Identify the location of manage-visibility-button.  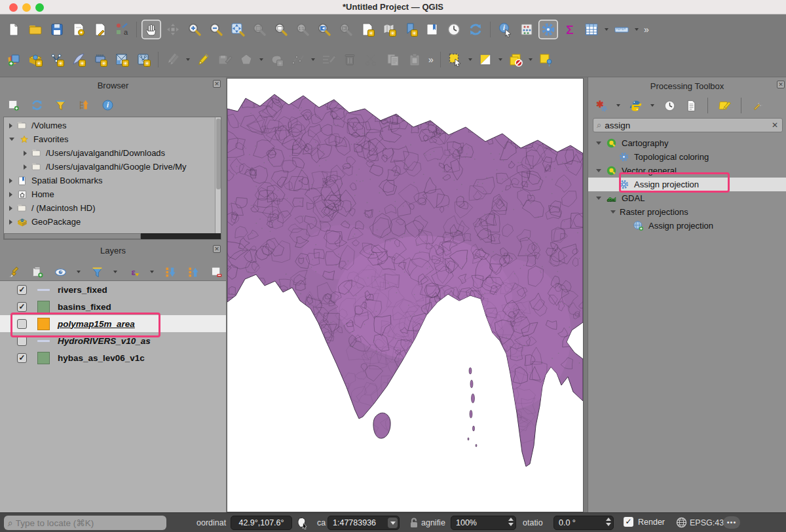
(60, 272).